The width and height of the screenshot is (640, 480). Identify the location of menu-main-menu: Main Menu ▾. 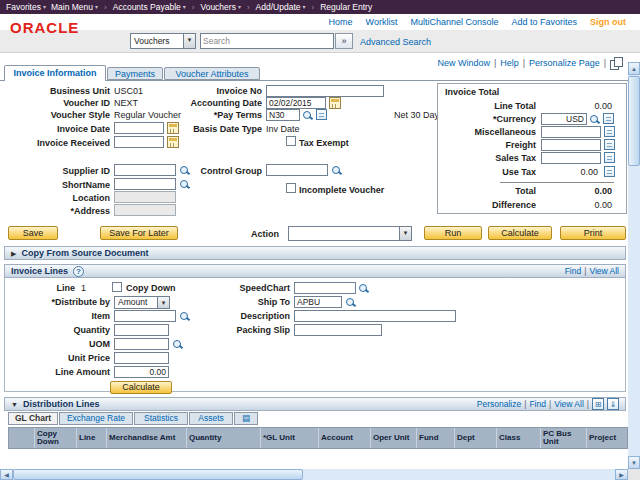
(74, 7).